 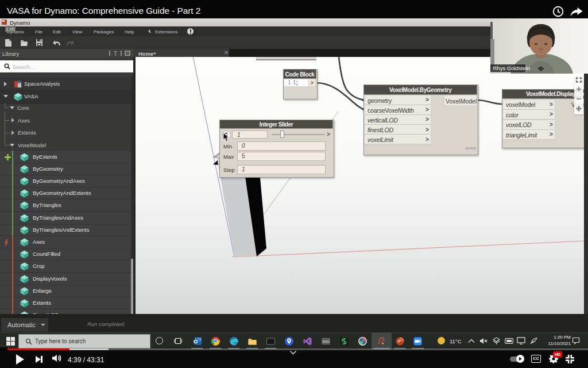 I want to click on svg-text: P, so click(x=400, y=342).